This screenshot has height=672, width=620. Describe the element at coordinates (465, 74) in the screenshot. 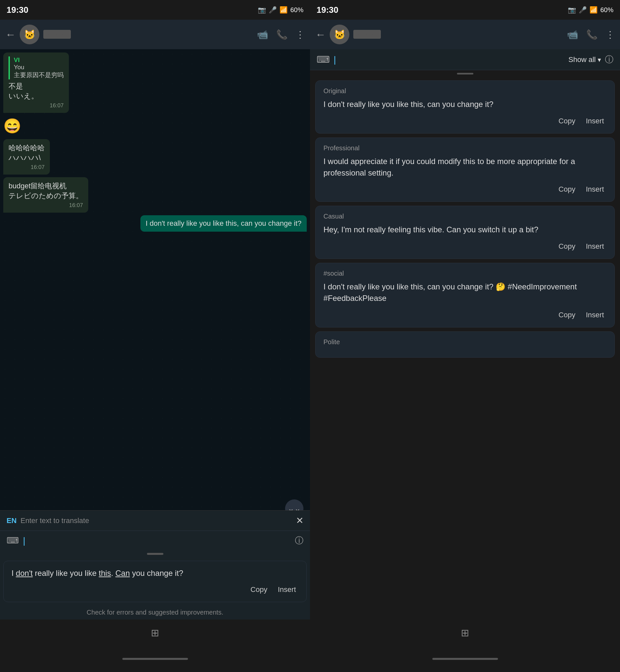

I see `ai-scroll-indicator` at that location.